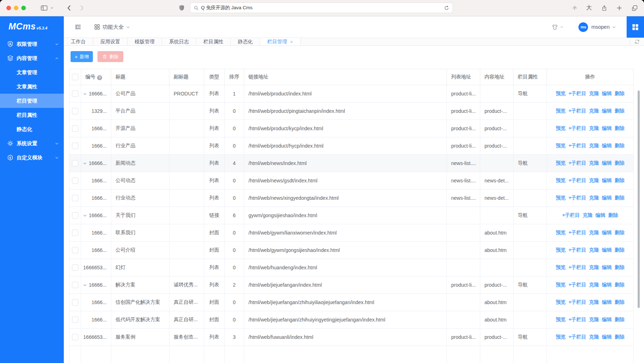 The height and width of the screenshot is (363, 644). Describe the element at coordinates (639, 199) in the screenshot. I see `vertical-scrollbar` at that location.